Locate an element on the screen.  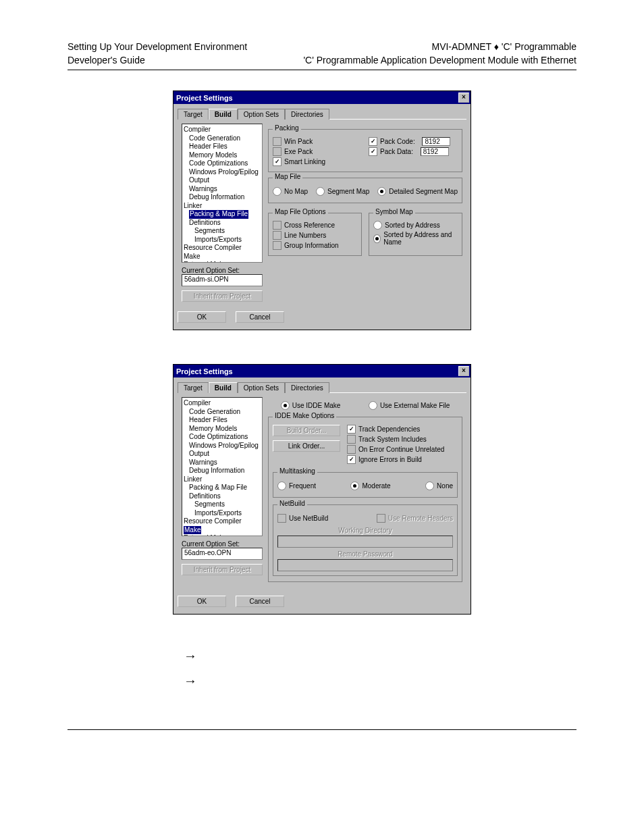
symbol-map-title: Symbol Map is located at coordinates (394, 212).